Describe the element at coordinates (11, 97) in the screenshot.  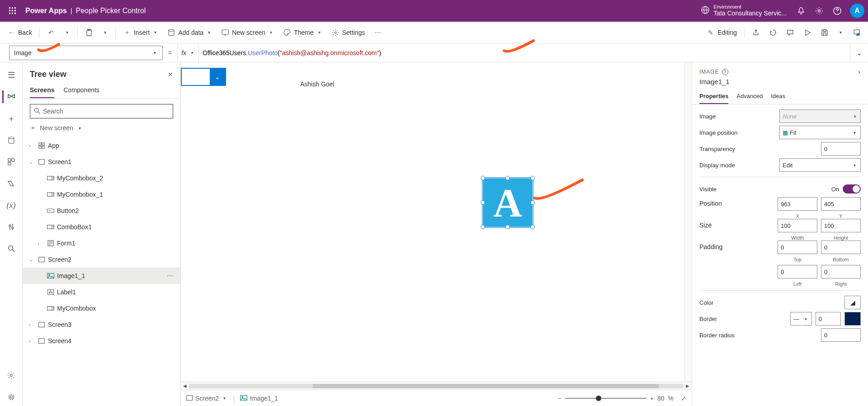
I see `tree-view-rail-icon` at that location.